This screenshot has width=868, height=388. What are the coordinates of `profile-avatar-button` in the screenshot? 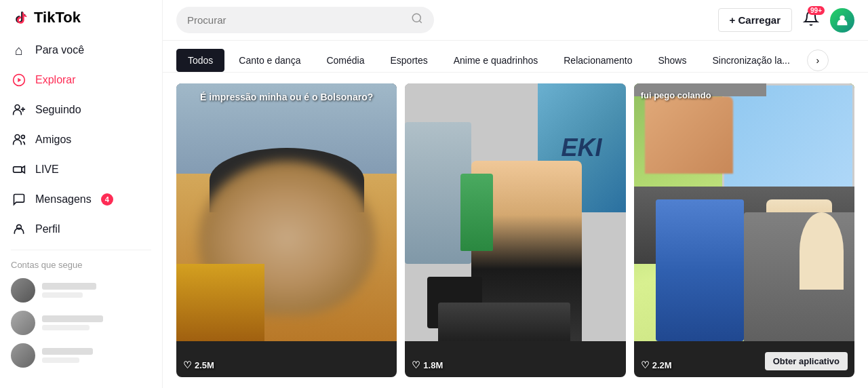 It's located at (842, 20).